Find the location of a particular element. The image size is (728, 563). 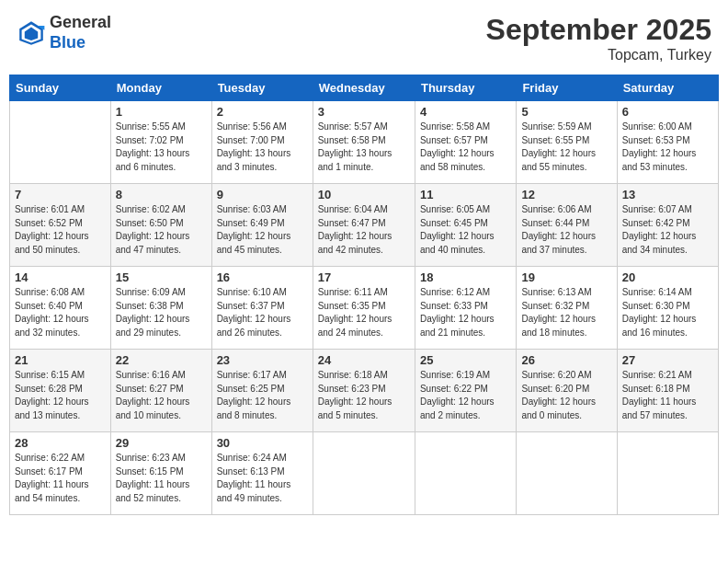

day-number: 10 is located at coordinates (364, 195).